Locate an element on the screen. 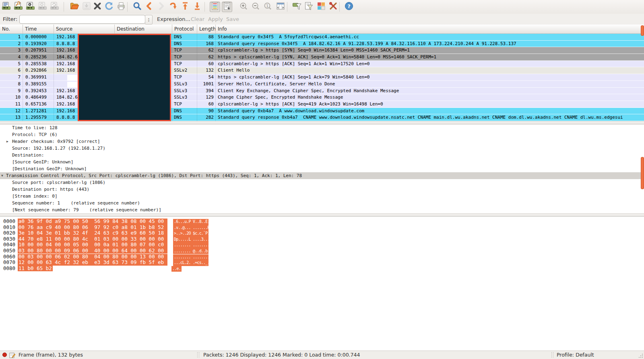 The image size is (644, 359). preferences-button is located at coordinates (333, 7).